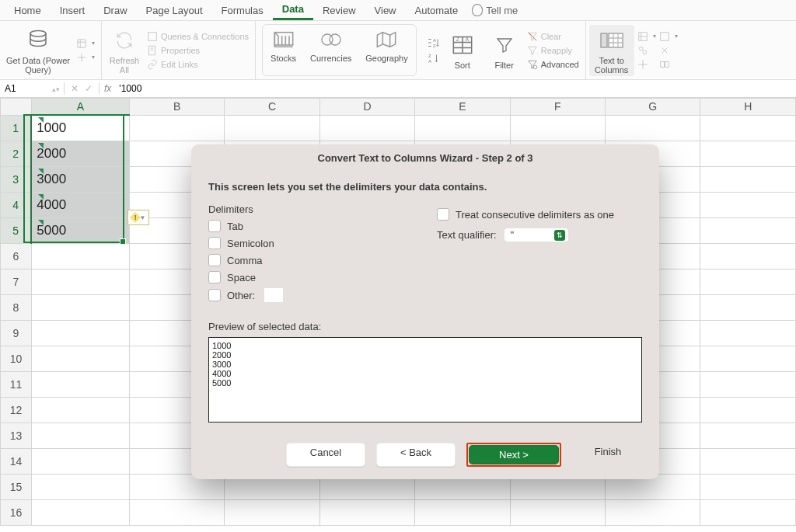 The width and height of the screenshot is (796, 532). Describe the element at coordinates (16, 410) in the screenshot. I see `row-header-12: 12` at that location.